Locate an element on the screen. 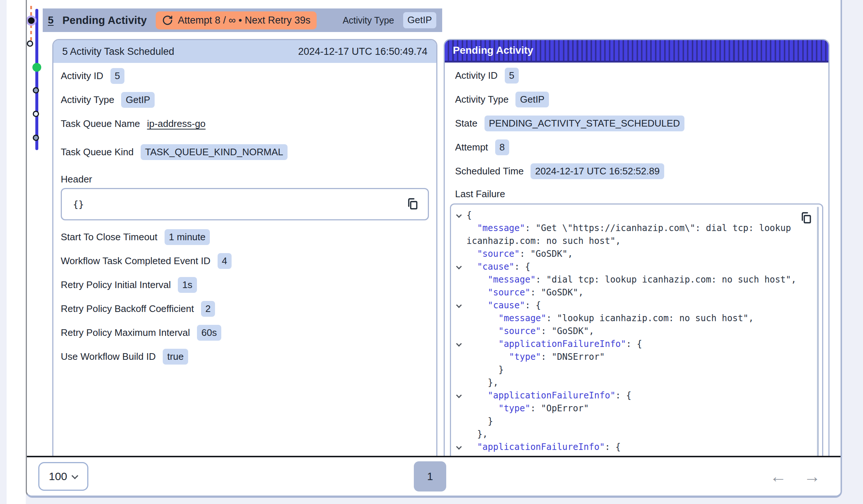  event-detail-timestamp: 2024-12-17 UTC 16:50:49.74 is located at coordinates (363, 52).